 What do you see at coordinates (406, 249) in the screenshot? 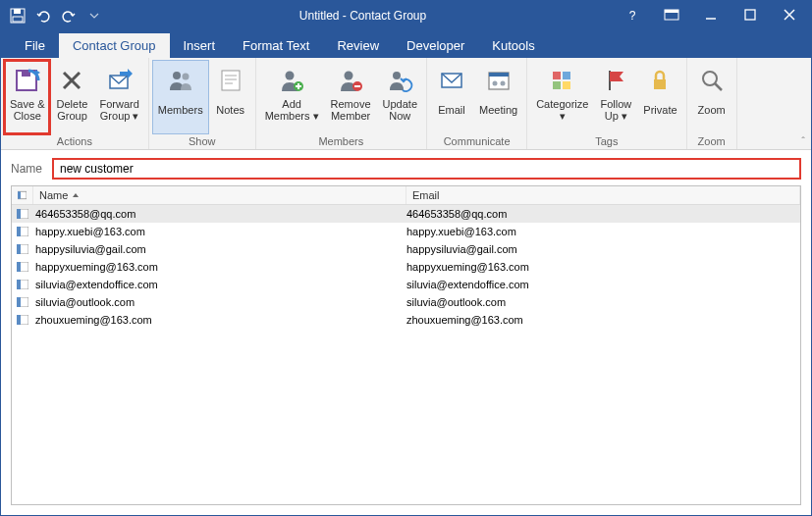
I see `table-row: happysiluvia@gail.comhappysiluvia@gail.c…` at bounding box center [406, 249].